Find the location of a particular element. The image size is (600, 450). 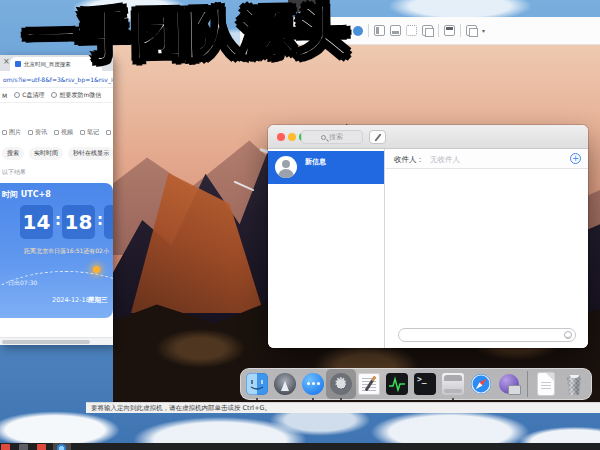

filter-chip: 秒针在线显示 is located at coordinates (90, 154).